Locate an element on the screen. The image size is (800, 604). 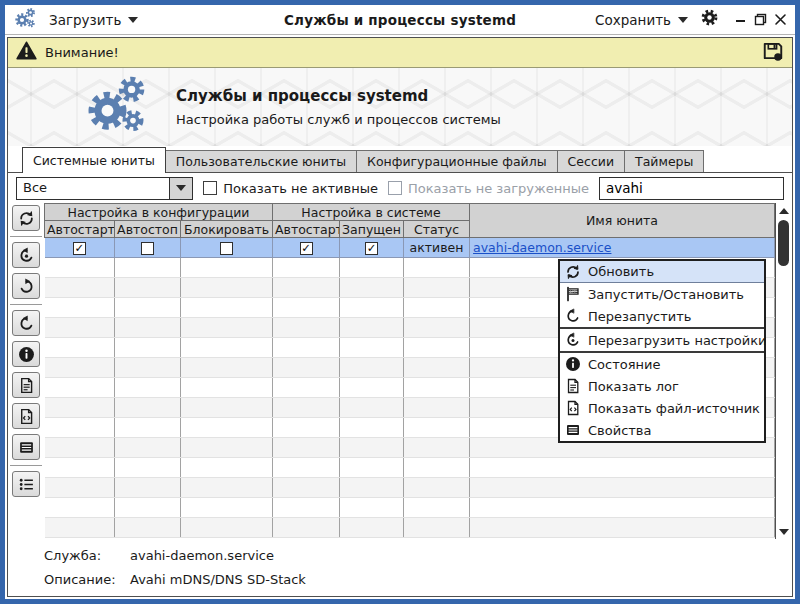
maximize-button is located at coordinates (760, 20).